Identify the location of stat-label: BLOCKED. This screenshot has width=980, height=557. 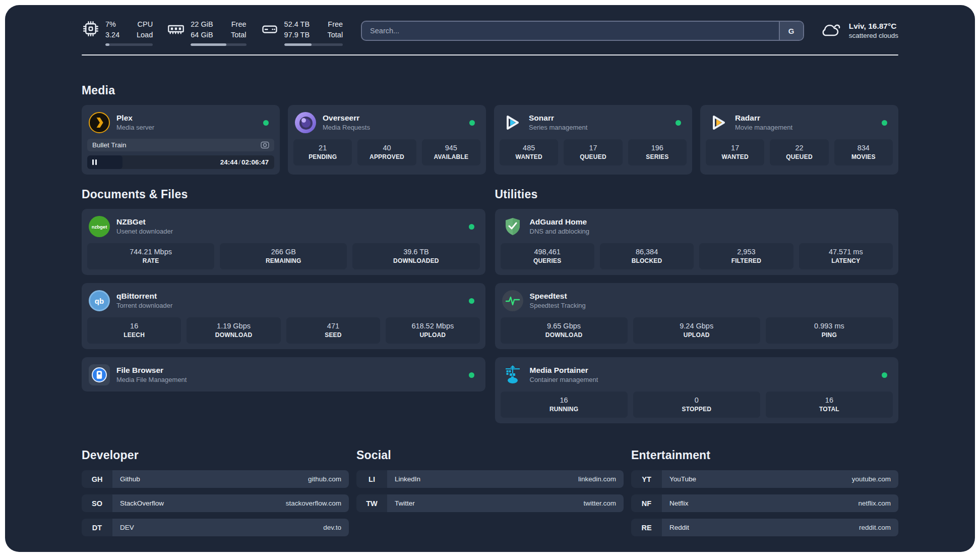
(647, 261).